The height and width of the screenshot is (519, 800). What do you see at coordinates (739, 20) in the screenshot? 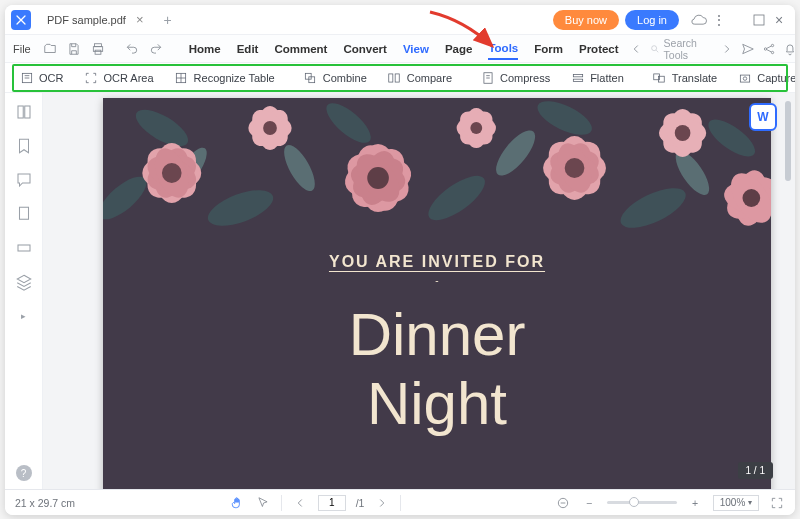
I see `minimize-icon` at bounding box center [739, 20].